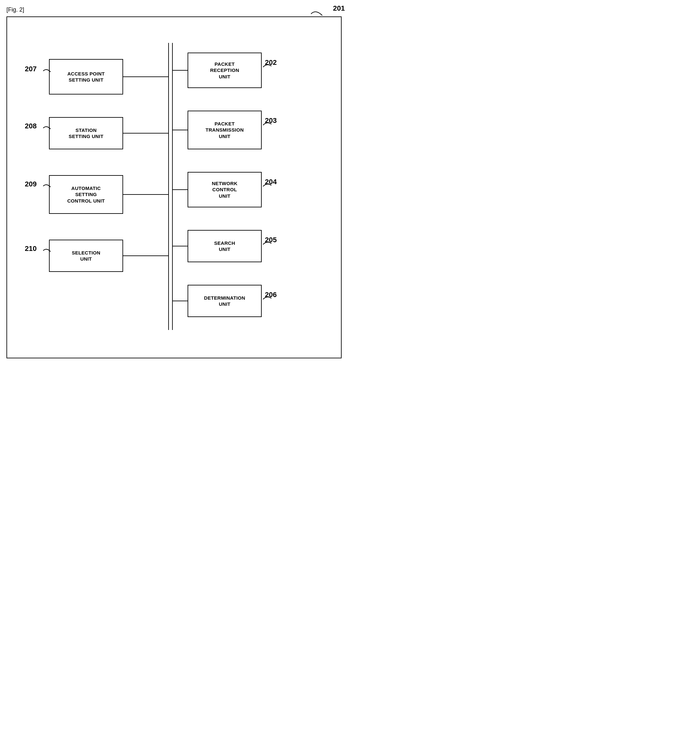 The width and height of the screenshot is (700, 737). Describe the element at coordinates (339, 8) in the screenshot. I see `ref-201-label: 201` at that location.